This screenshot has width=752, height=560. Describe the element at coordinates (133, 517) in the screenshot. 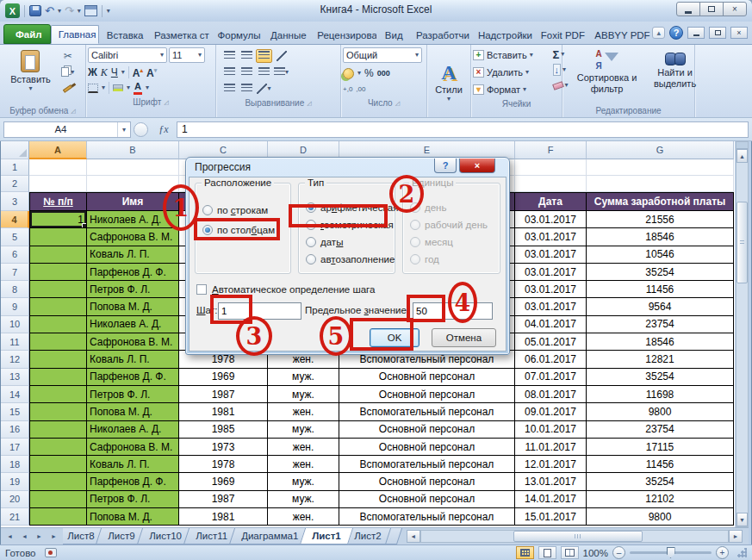

I see `cell-B21: Попова М. Д.` at that location.